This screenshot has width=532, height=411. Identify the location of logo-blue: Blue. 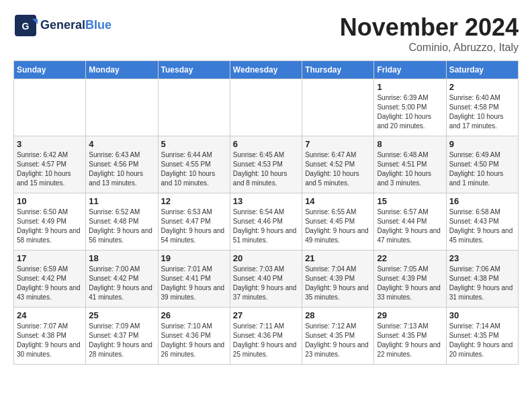
(98, 25).